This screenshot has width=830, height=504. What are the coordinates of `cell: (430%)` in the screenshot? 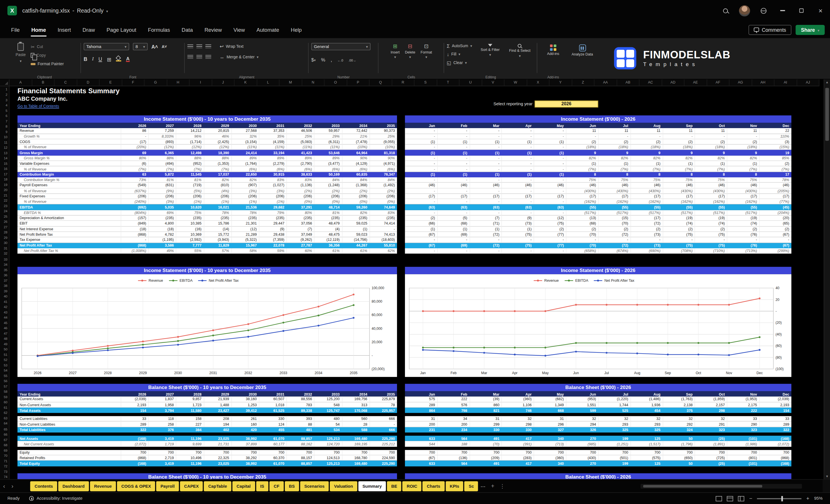 It's located at (646, 191).